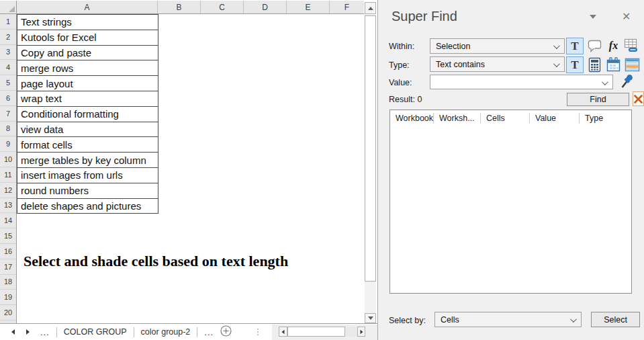 The width and height of the screenshot is (644, 340). What do you see at coordinates (371, 318) in the screenshot?
I see `scroll-down-button` at bounding box center [371, 318].